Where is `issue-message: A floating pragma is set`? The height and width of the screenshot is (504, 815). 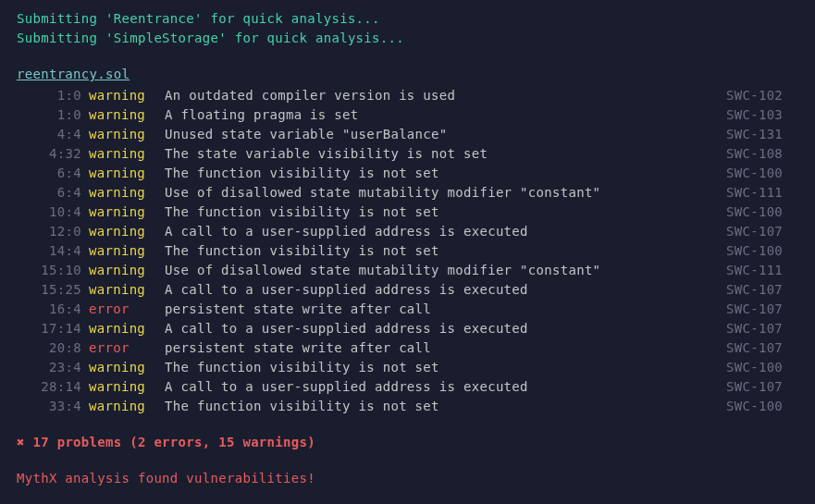
issue-message: A floating pragma is set is located at coordinates (444, 115).